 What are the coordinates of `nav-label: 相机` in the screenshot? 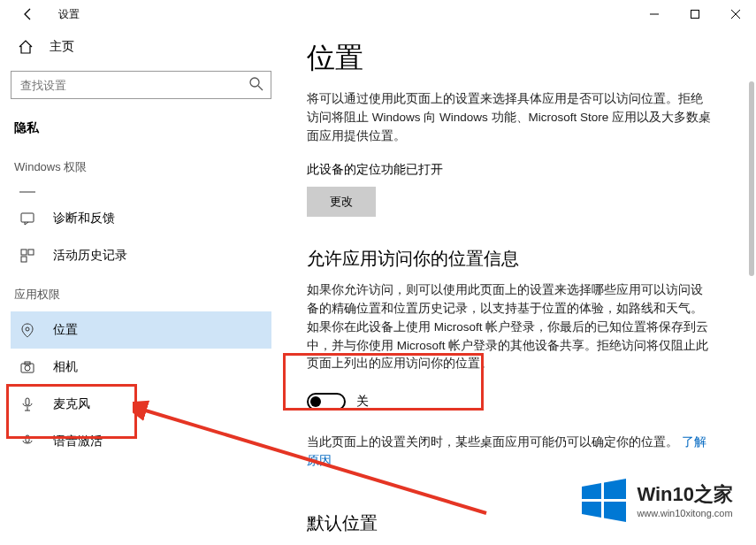 It's located at (65, 367).